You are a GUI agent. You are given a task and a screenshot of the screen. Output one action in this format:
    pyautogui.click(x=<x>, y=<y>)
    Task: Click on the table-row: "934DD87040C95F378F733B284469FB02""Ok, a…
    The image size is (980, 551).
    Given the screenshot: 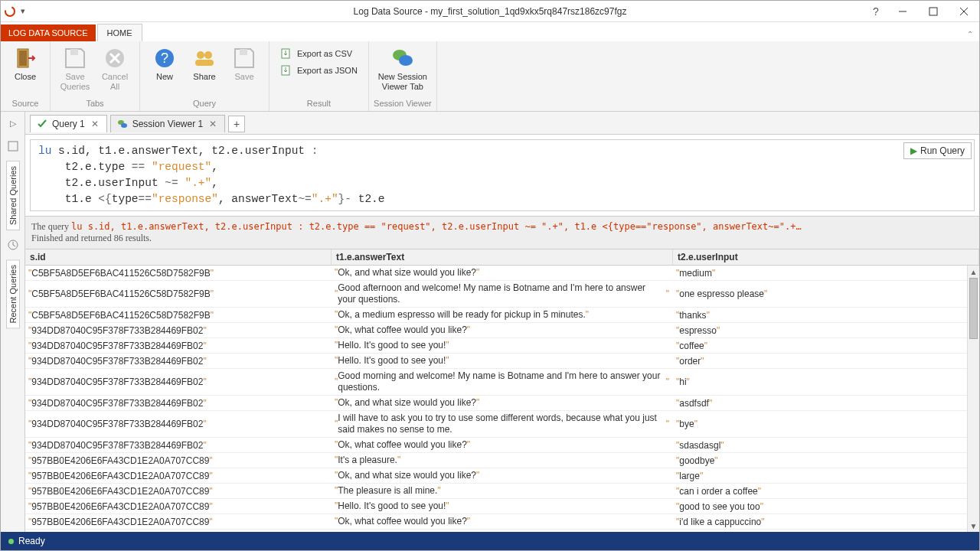 What is the action you would take?
    pyautogui.click(x=502, y=403)
    